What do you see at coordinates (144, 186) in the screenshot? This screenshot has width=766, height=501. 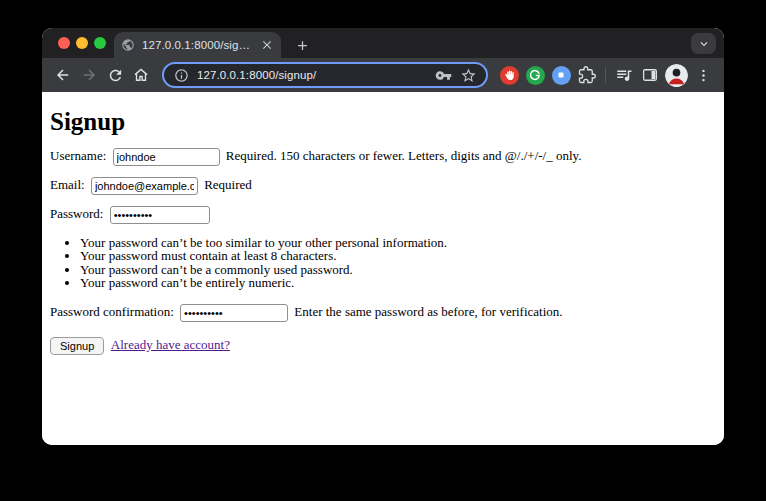 I see `email-input` at bounding box center [144, 186].